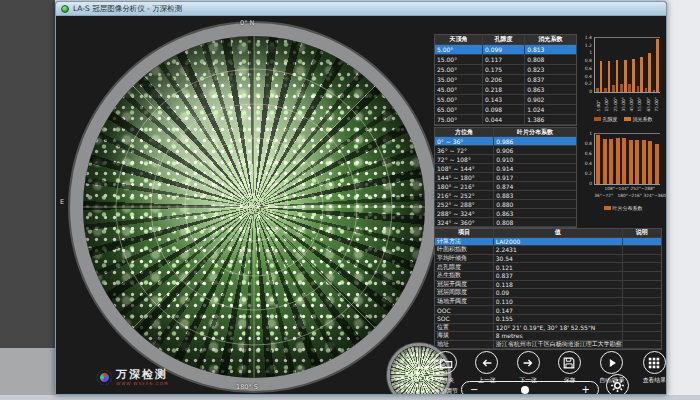 This screenshot has width=700, height=400. I want to click on table-row: 计算方法LAI2000, so click(548, 242).